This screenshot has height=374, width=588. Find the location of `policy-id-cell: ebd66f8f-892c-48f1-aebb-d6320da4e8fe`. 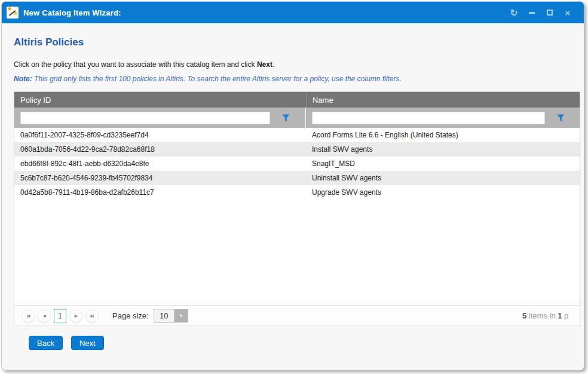

policy-id-cell: ebd66f8f-892c-48f1-aebb-d6320da4e8fe is located at coordinates (160, 164).